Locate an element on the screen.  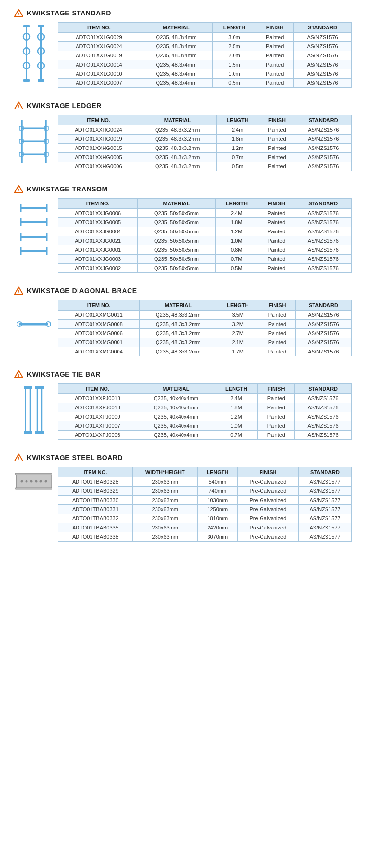
col-header-finish-l: FINISH is located at coordinates (277, 121).